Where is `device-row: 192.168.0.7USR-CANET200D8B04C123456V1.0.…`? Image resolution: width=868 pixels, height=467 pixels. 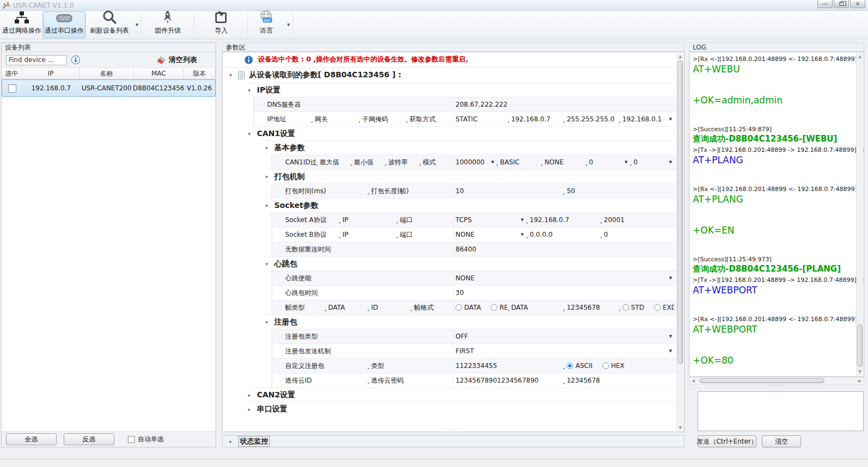
device-row: 192.168.0.7USR-CANET200D8B04C123456V1.0.… is located at coordinates (109, 88).